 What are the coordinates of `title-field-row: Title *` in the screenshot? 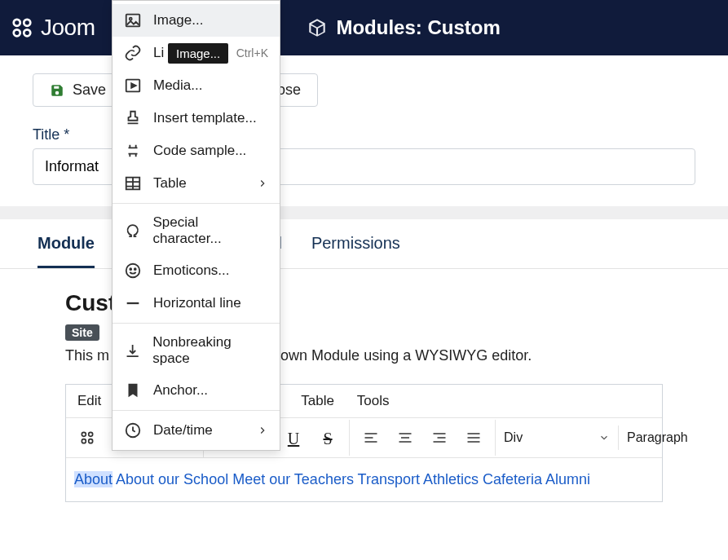 It's located at (364, 166).